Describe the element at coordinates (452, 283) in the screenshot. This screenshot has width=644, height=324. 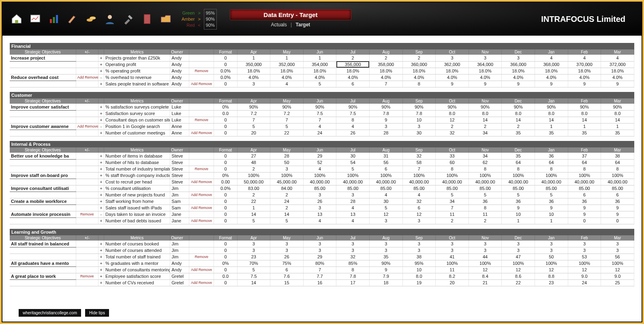
I see `value-cell: 20` at that location.